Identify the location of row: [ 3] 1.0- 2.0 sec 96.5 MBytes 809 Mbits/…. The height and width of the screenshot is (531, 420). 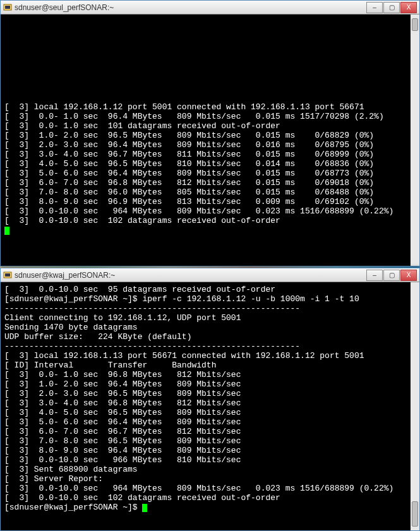
(189, 135).